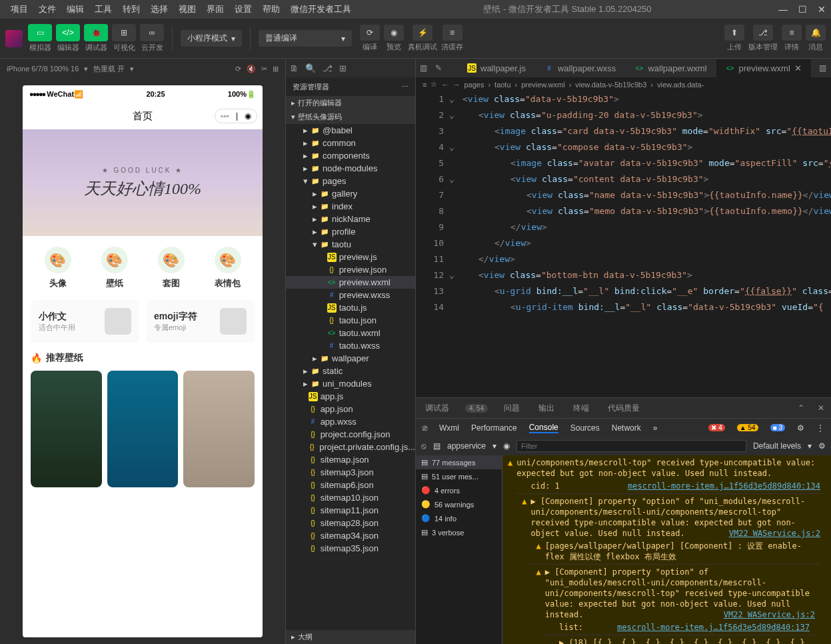 The image size is (831, 644). I want to click on breadcrumb-item: pages, so click(474, 85).